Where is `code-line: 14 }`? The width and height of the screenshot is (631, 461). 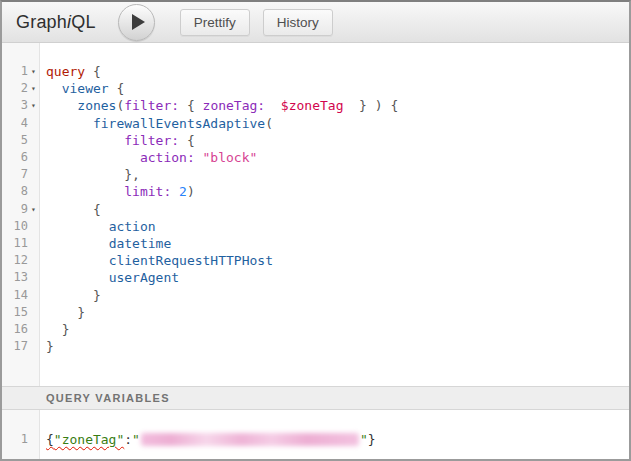
code-line: 14 } is located at coordinates (316, 296).